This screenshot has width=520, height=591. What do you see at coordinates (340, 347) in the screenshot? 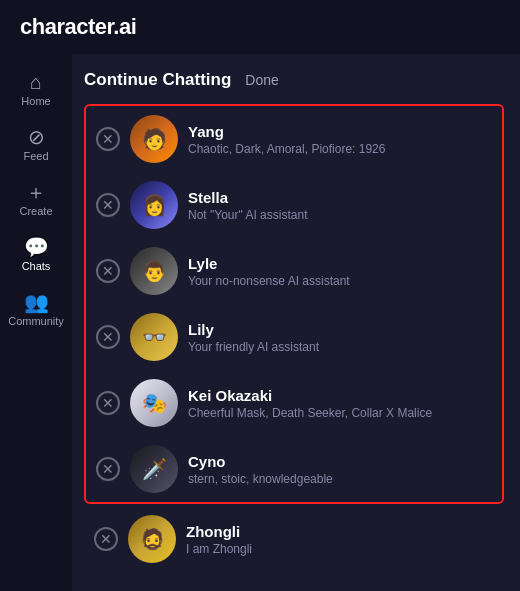
I see `chat-desc-lily: Your friendly AI assistant` at bounding box center [340, 347].